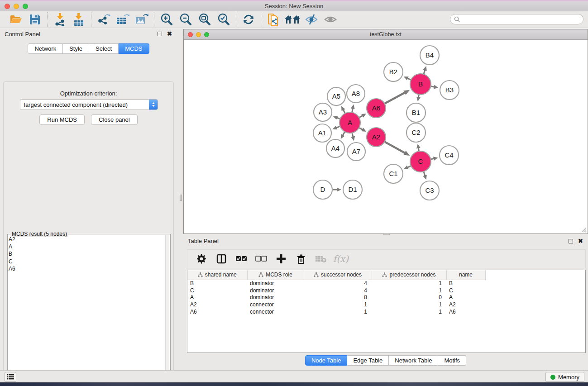 The image size is (588, 386). What do you see at coordinates (452, 360) in the screenshot?
I see `tab-motifs: Motifs` at bounding box center [452, 360].